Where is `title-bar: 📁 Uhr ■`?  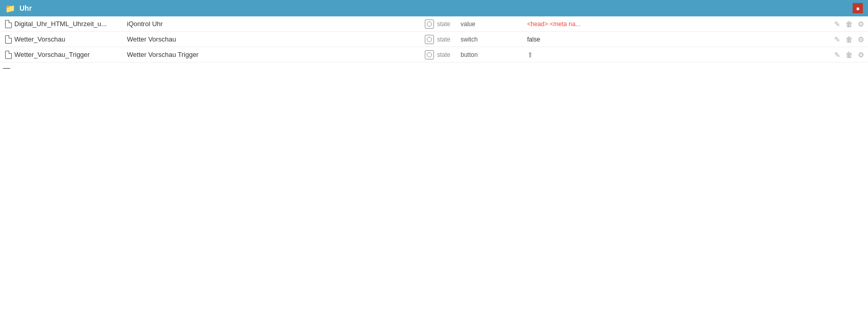
title-bar: 📁 Uhr ■ is located at coordinates (434, 8).